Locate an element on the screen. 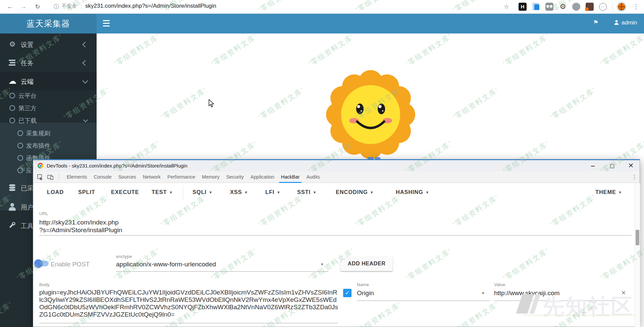 The image size is (644, 327). forward-icon: → is located at coordinates (23, 7).